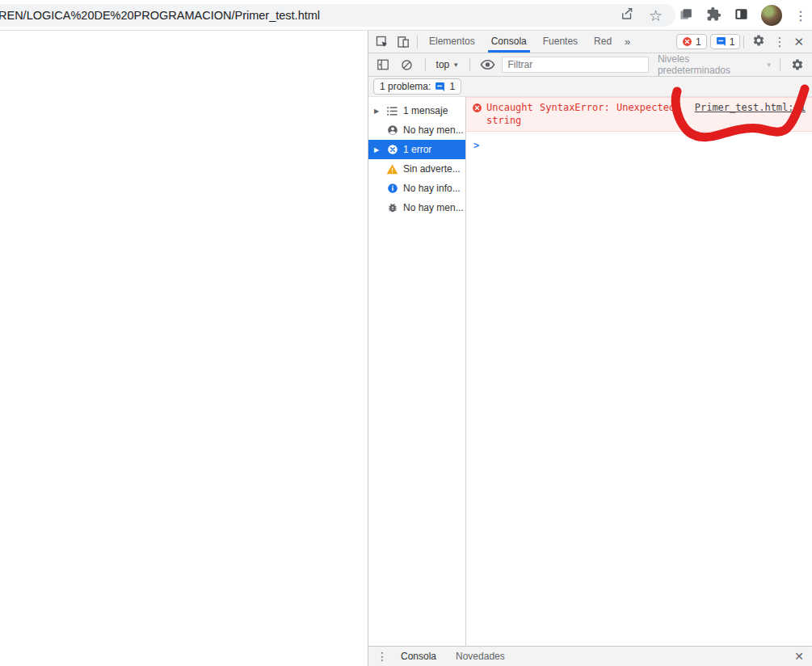 The width and height of the screenshot is (812, 666). I want to click on tab-red: Red, so click(603, 42).